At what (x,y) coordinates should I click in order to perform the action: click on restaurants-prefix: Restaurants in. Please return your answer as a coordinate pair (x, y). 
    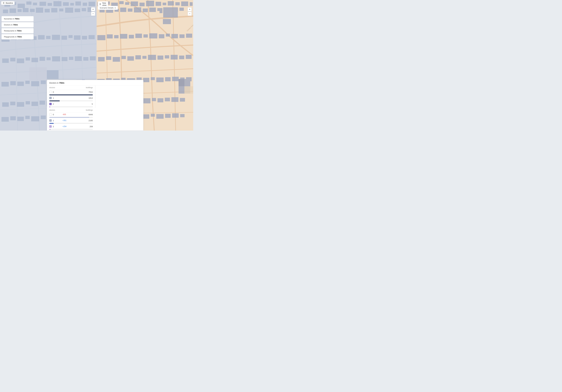
    Looking at the image, I should click on (10, 31).